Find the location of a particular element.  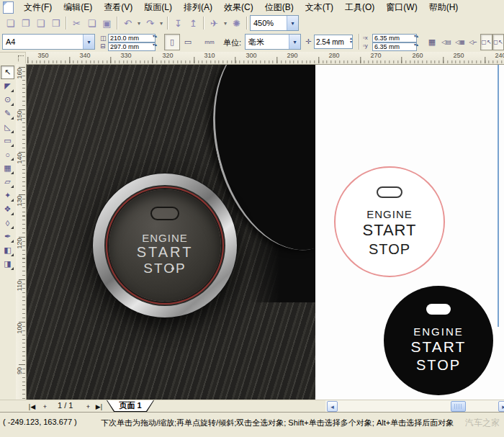

ruler-label: 90 is located at coordinates (19, 371).